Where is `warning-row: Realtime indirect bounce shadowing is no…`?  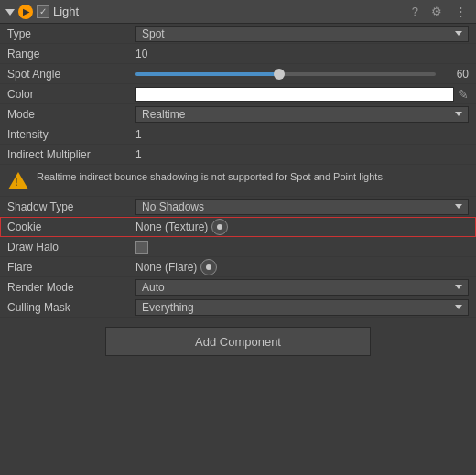 warning-row: Realtime indirect bounce shadowing is no… is located at coordinates (238, 181).